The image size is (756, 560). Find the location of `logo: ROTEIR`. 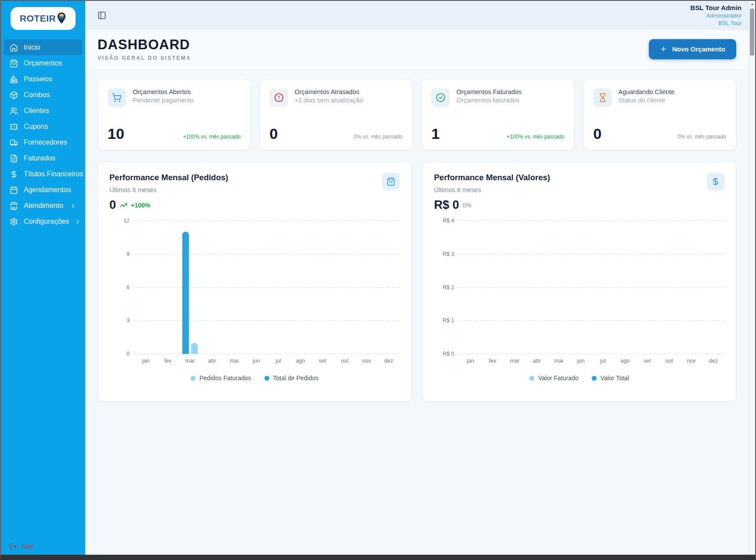

logo: ROTEIR is located at coordinates (43, 18).